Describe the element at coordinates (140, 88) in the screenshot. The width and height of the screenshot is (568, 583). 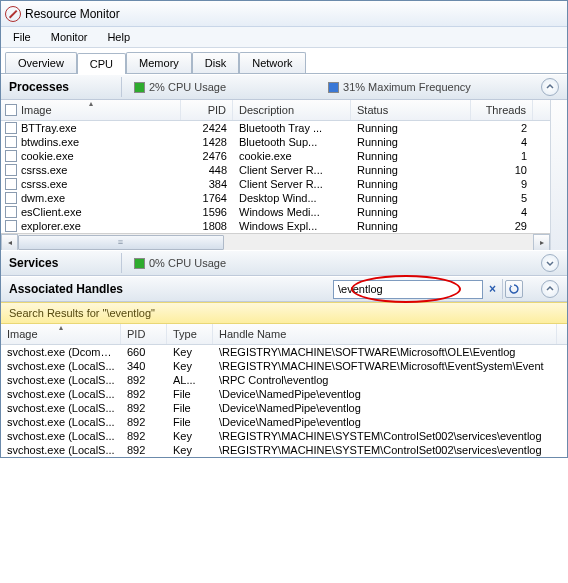
I see `swatch-green` at that location.